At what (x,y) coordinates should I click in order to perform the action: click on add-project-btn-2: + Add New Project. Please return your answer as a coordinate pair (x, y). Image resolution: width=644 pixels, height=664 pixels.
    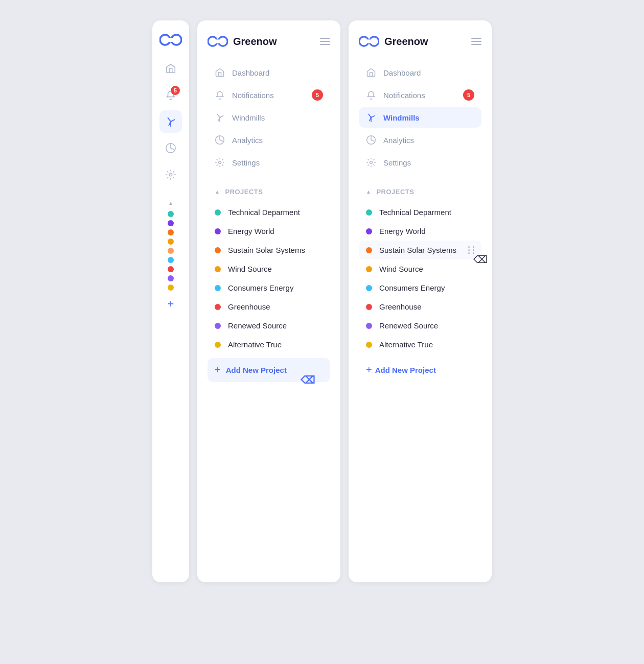
    Looking at the image, I should click on (420, 370).